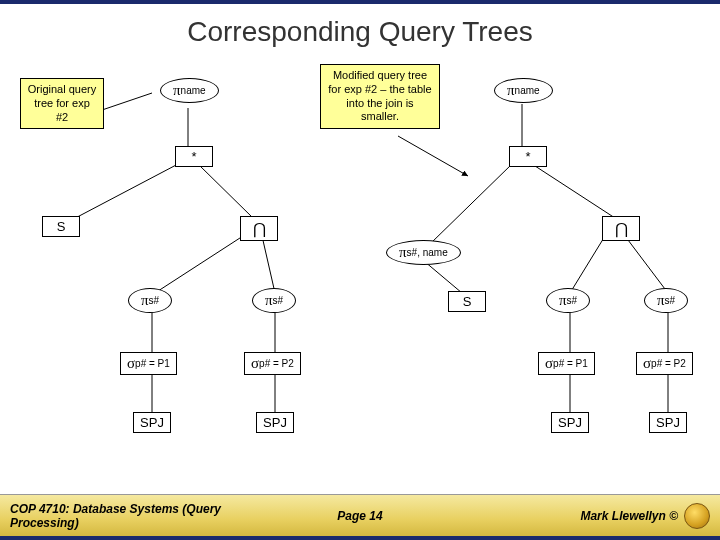  What do you see at coordinates (467, 302) in the screenshot?
I see `right-s: S` at bounding box center [467, 302].